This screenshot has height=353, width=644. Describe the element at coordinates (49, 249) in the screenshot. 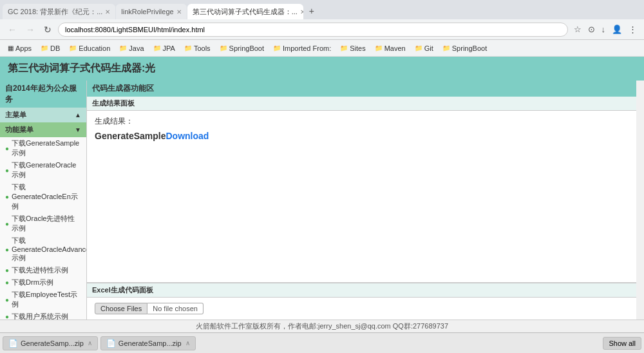

I see `sidebar-item-label-4: 下载GenerateOracleAdvancedEn示例` at that location.